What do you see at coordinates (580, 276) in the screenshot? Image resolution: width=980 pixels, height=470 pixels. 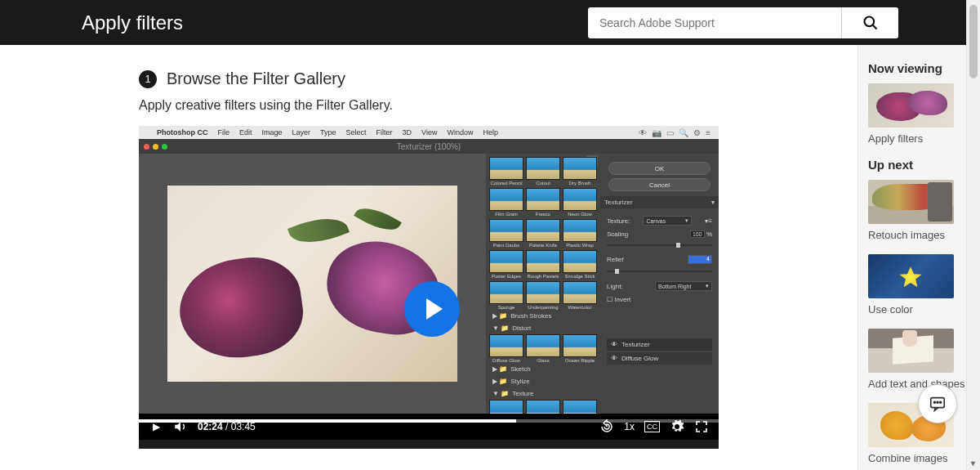 I see `filter-thumb-label: Smudge Stick` at bounding box center [580, 276].